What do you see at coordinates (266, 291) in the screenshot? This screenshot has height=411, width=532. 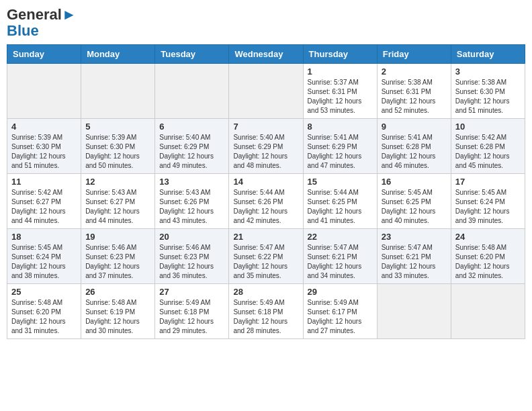 I see `day-number: 28` at bounding box center [266, 291].